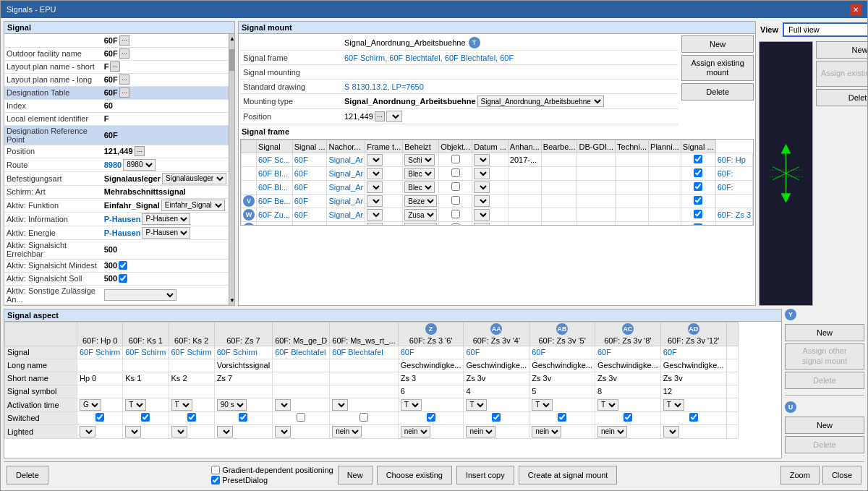 The height and width of the screenshot is (491, 868). Describe the element at coordinates (27, 475) in the screenshot. I see `delete-button: Delete` at that location.